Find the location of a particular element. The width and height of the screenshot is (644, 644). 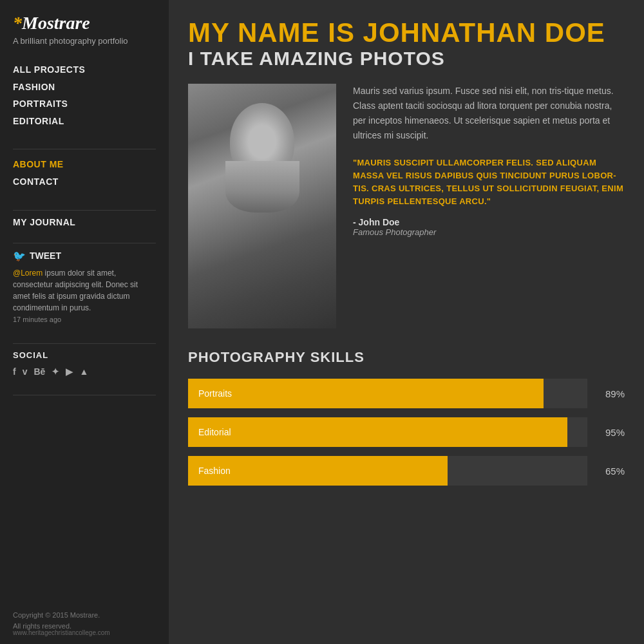

skill-bar-fill: Portraits is located at coordinates (366, 393).